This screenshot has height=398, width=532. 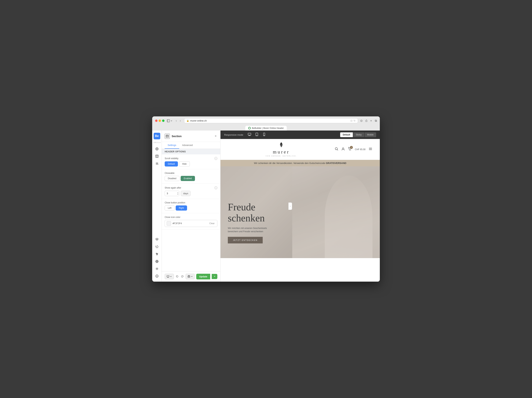 I want to click on browser-tab: BeBuilder | Murer Online Header, so click(x=266, y=128).